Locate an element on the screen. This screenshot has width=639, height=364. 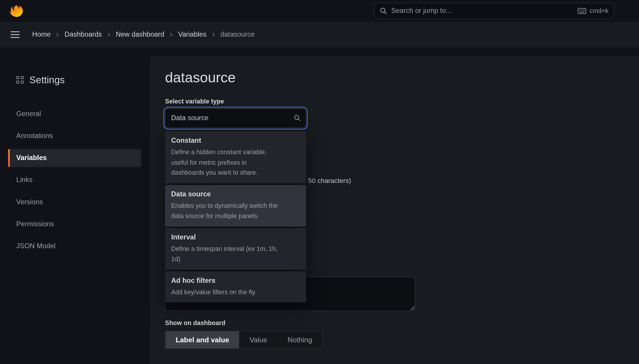
sidebar-item-annotations: Annotations is located at coordinates (74, 136).